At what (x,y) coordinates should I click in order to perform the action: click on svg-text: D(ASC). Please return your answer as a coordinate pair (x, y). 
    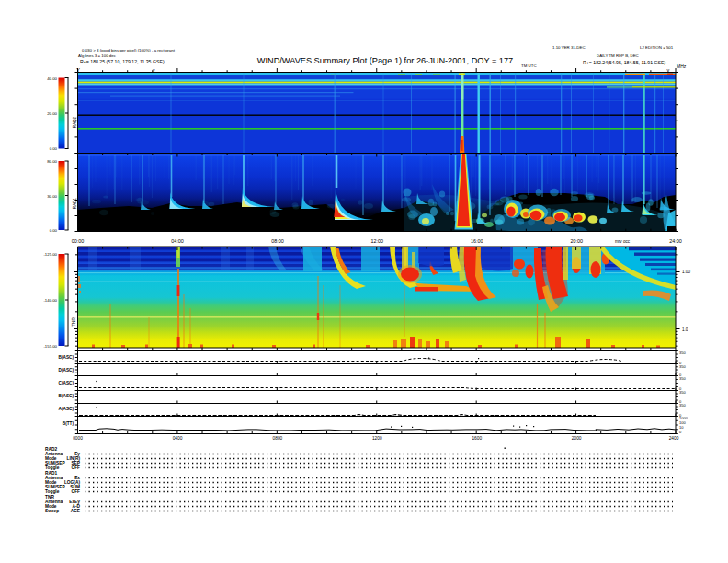
    Looking at the image, I should click on (66, 370).